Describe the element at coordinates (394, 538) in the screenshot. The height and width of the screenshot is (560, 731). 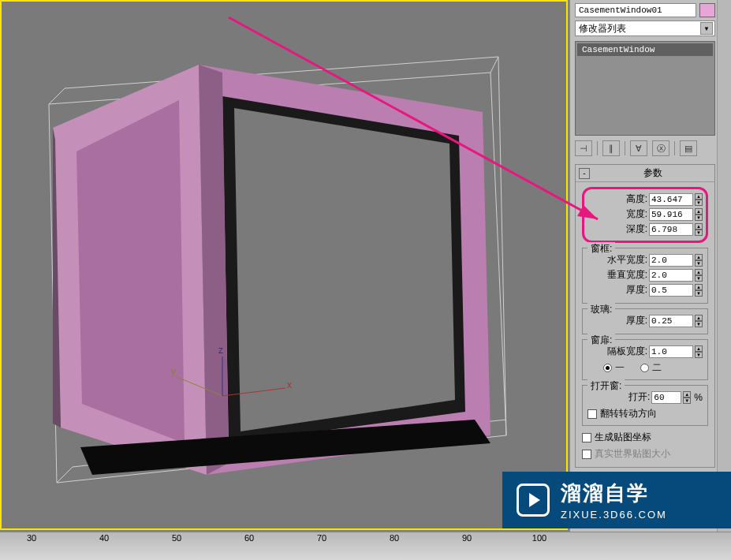
I see `ruler-tick: 80` at that location.